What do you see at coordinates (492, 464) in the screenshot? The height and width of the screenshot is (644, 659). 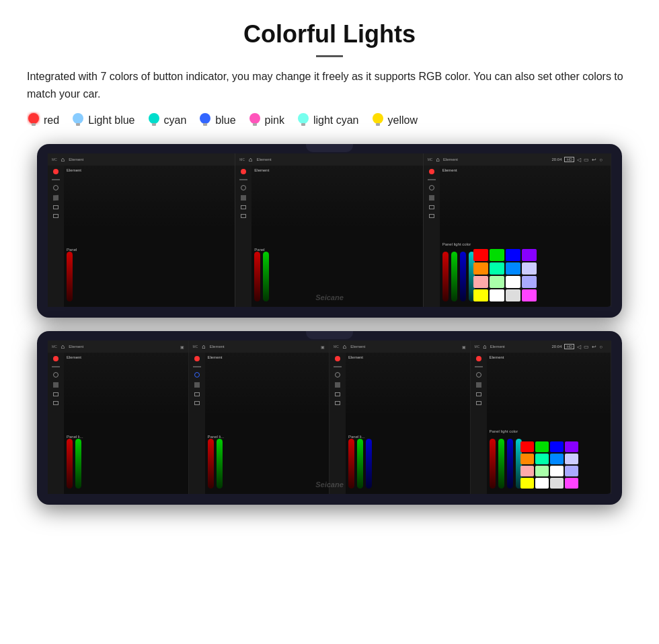 I see `red-b4` at bounding box center [492, 464].